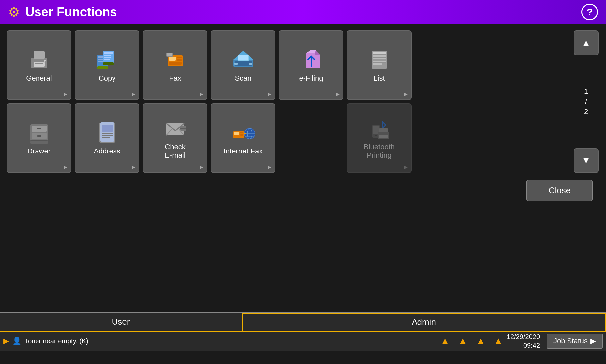 The width and height of the screenshot is (606, 364). I want to click on checkemail-label: CheckE-mail, so click(175, 151).